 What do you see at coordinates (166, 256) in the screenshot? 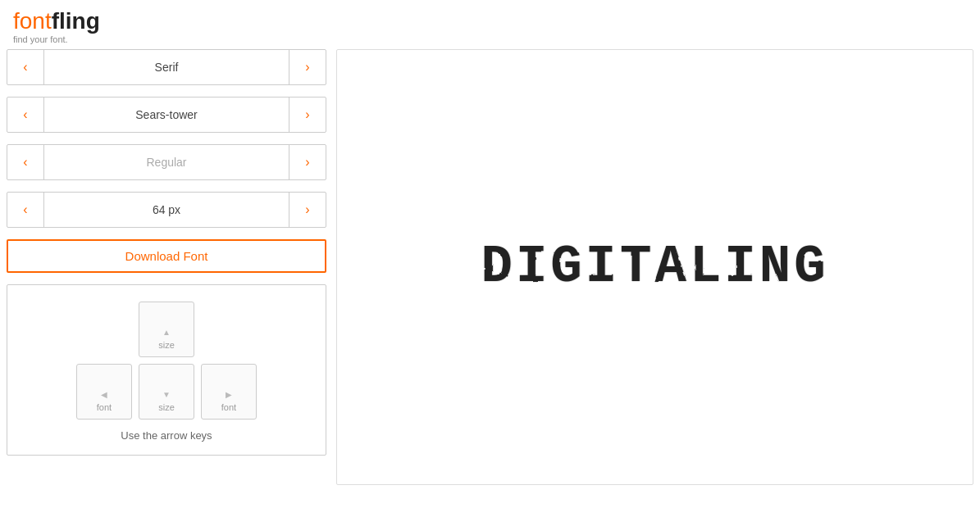
I see `download-font-button: Download Font` at bounding box center [166, 256].